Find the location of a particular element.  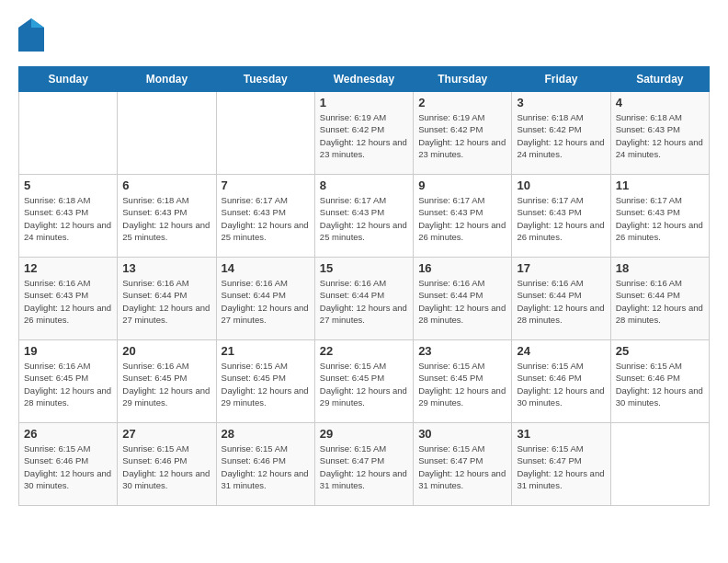

day-number: 11 is located at coordinates (660, 186).